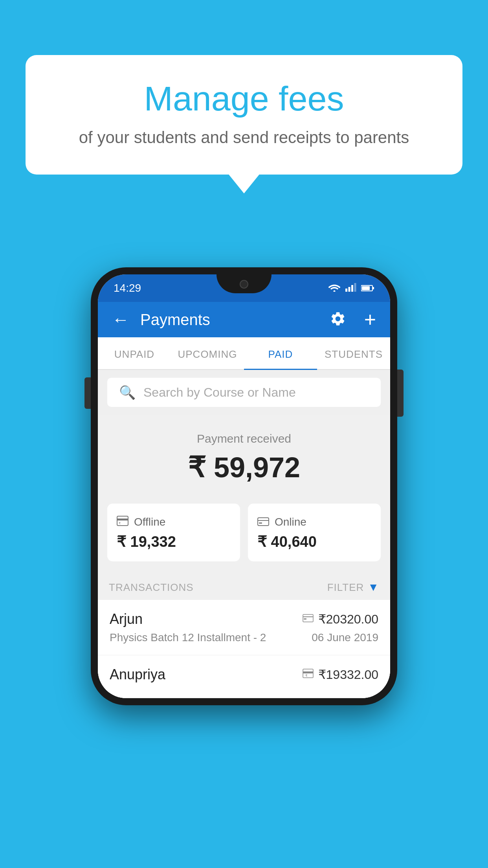 Image resolution: width=488 pixels, height=868 pixels. I want to click on camera-dot, so click(244, 284).